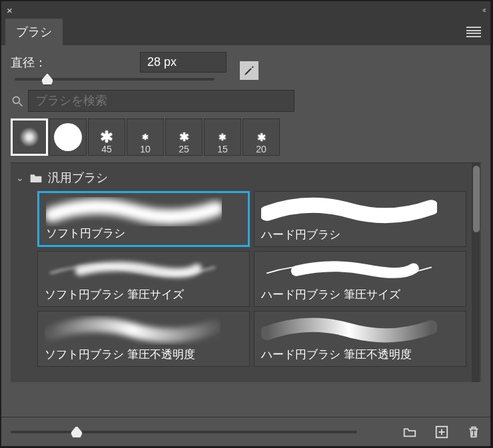  I want to click on recent-label: 25, so click(184, 149).